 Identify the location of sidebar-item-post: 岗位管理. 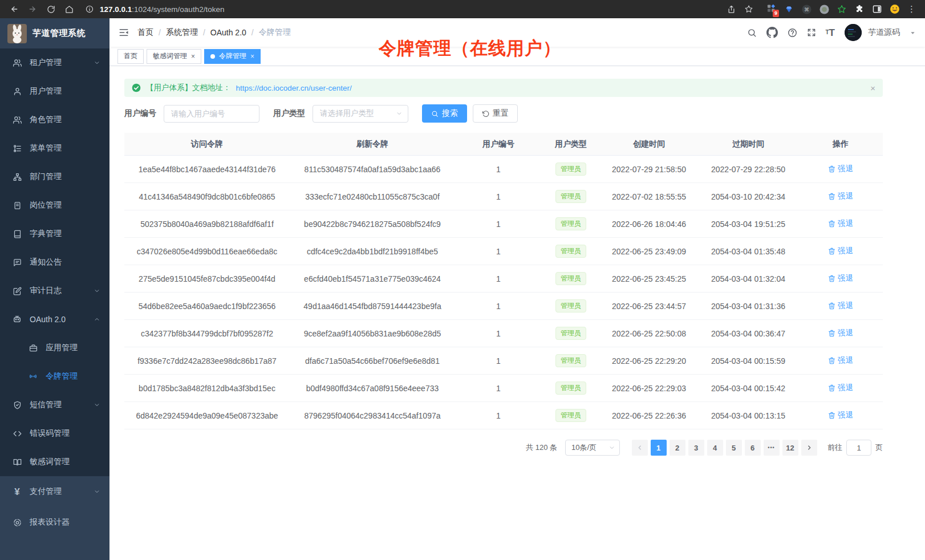
(55, 205).